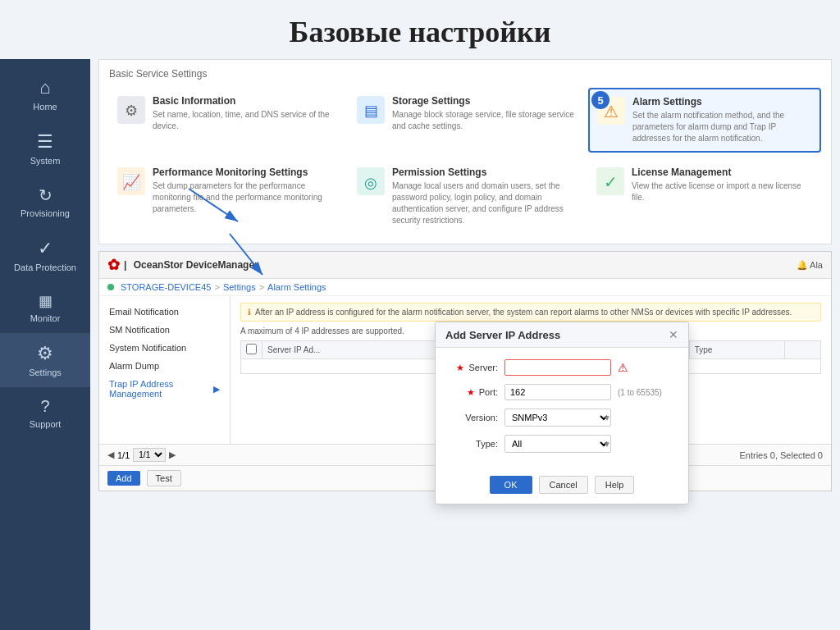 The height and width of the screenshot is (630, 840). I want to click on sidebar-item-data-protection: ✓ Data Protection, so click(45, 255).